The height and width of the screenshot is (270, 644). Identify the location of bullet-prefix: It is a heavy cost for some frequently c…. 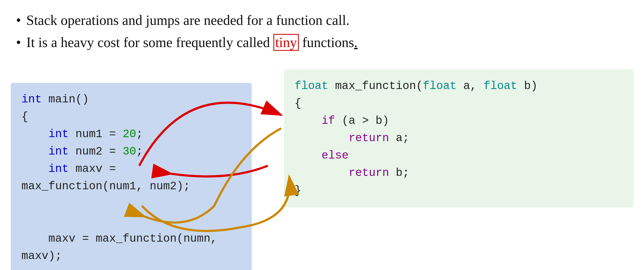
(150, 42).